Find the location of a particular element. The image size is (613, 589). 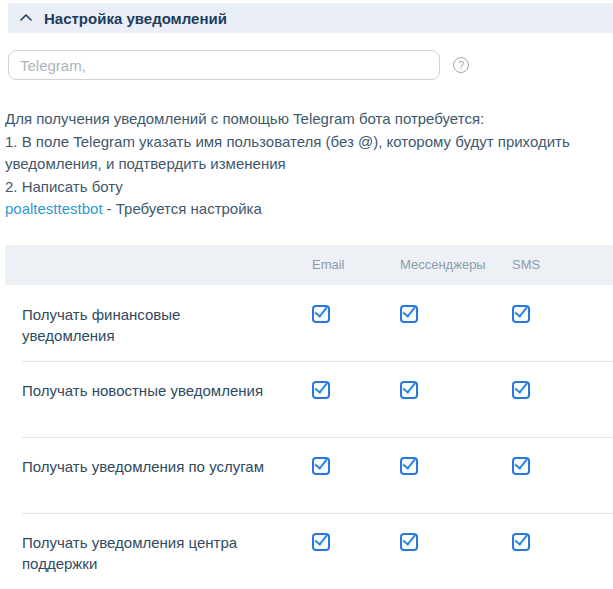

checkbox-support-messengers is located at coordinates (409, 542).